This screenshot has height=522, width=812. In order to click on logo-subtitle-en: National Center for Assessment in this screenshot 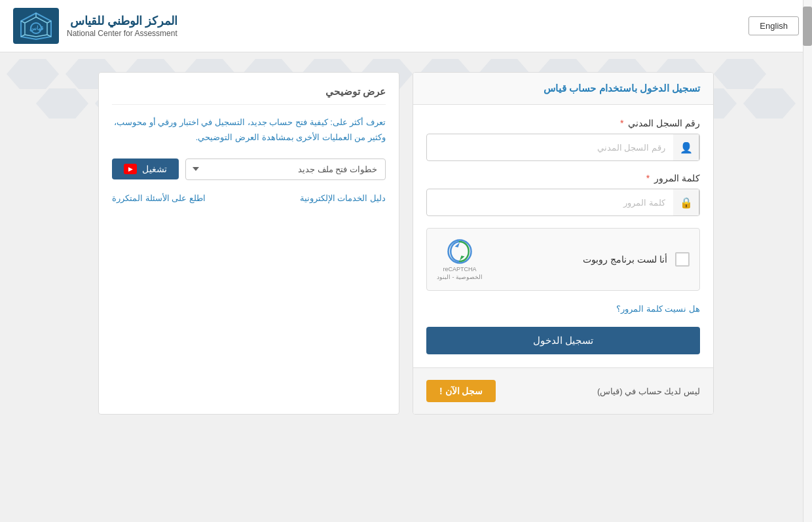, I will do `click(122, 33)`.